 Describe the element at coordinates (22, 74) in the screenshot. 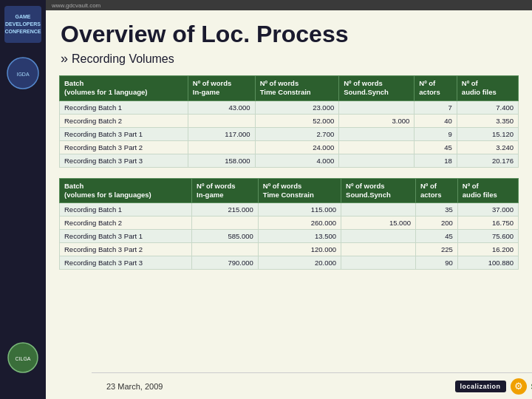

I see `svg-text: IGDA` at that location.